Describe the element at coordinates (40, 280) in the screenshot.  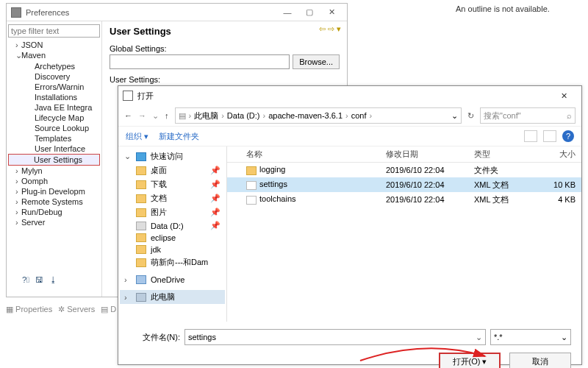
I see `import-icon: 🖫` at that location.